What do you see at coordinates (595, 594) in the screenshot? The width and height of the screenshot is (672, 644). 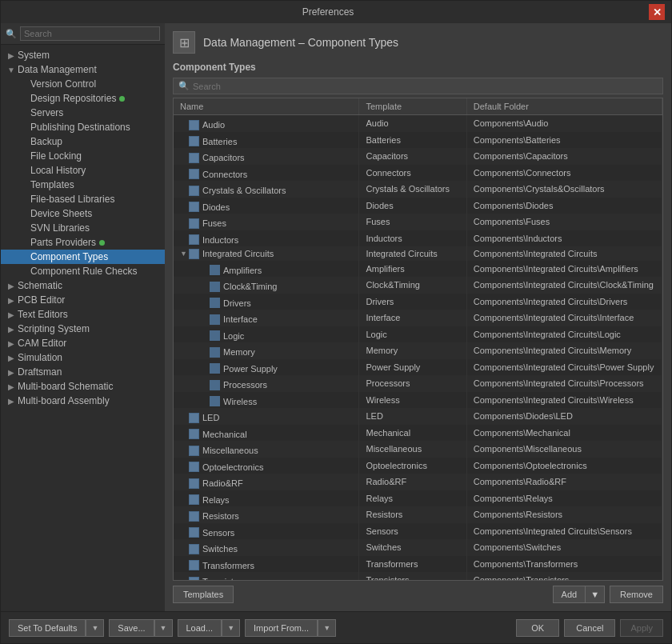 I see `add-dropdown-button: ▼` at bounding box center [595, 594].